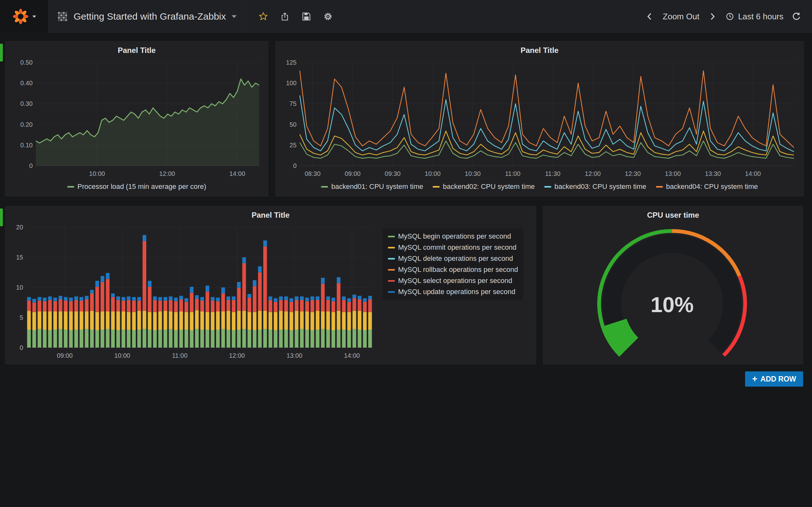 Image resolution: width=812 pixels, height=507 pixels. I want to click on legend-item: MySQL begin operations per second, so click(453, 236).